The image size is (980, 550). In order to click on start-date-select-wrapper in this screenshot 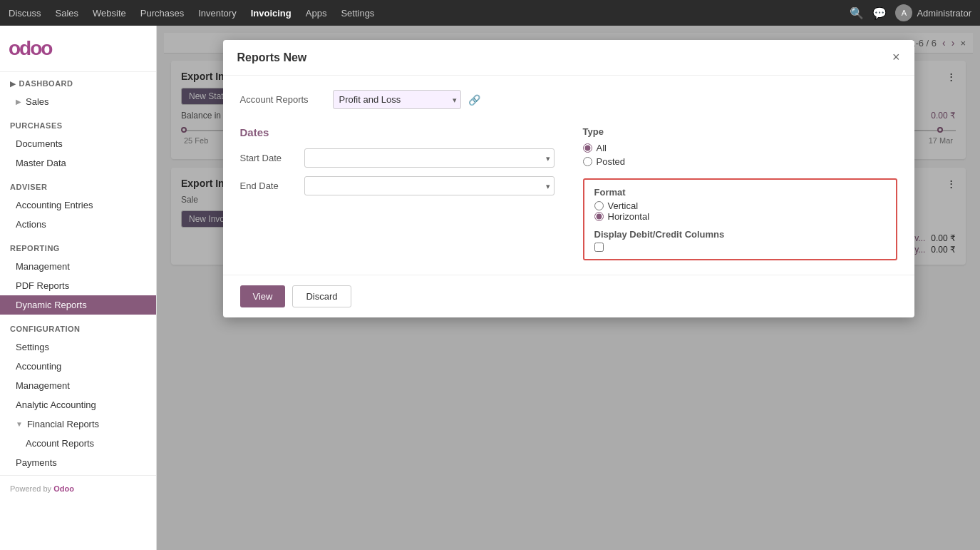, I will do `click(429, 158)`.